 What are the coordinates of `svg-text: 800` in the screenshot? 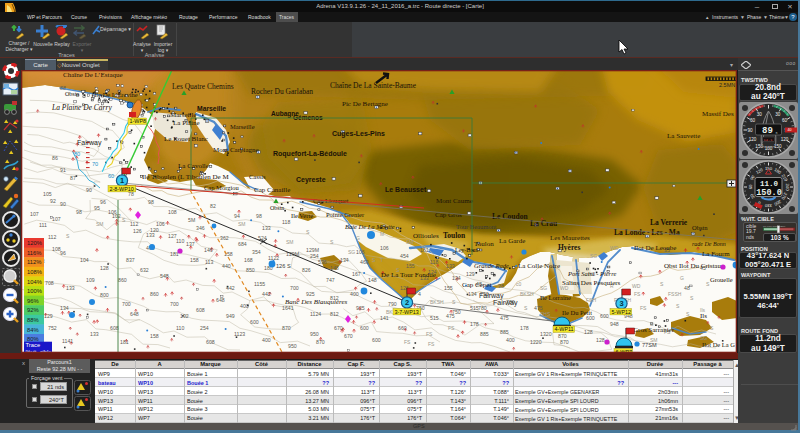 It's located at (104, 295).